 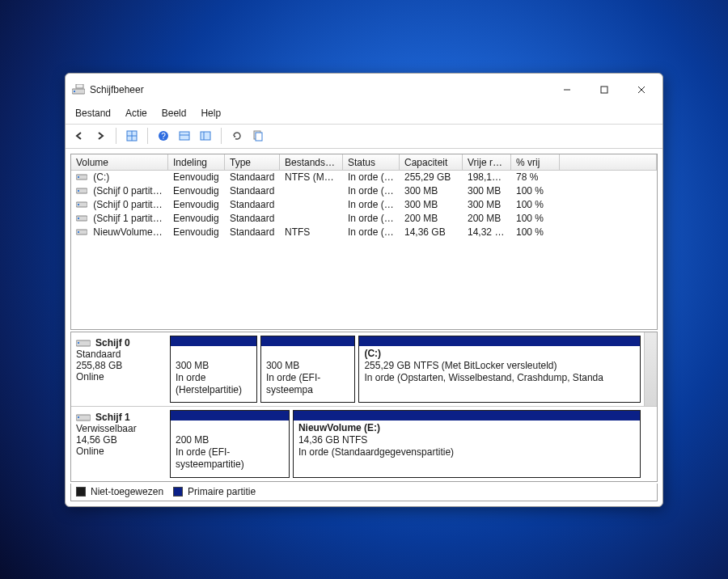 I want to click on menu-beeld: Beeld, so click(x=175, y=114).